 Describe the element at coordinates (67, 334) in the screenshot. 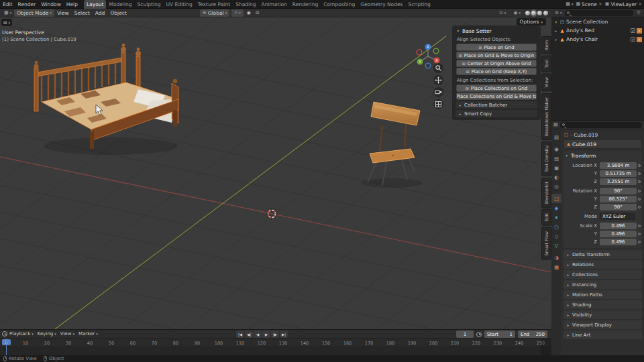

I see `timeline-menu: View ▾` at that location.